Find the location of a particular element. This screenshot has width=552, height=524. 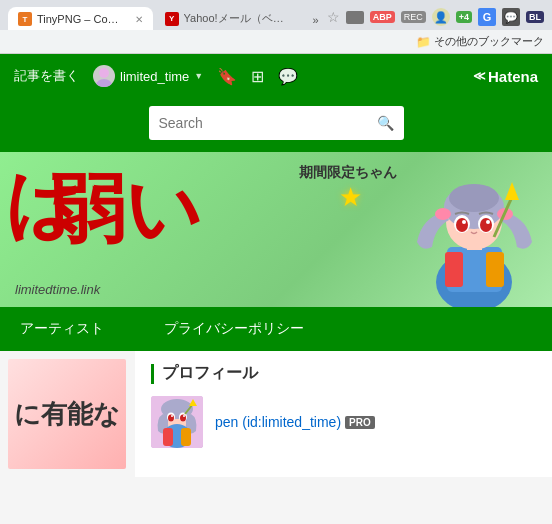

comment-icon: 💬 is located at coordinates (288, 76).